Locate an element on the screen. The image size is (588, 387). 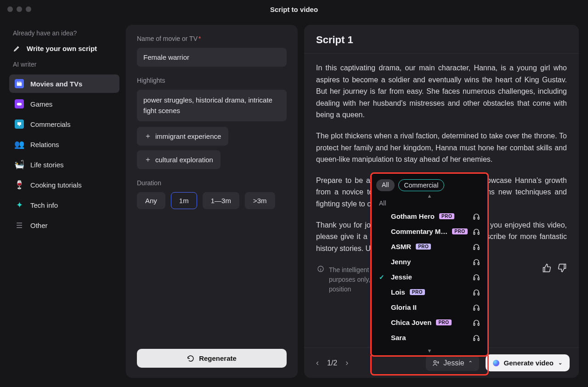
voice-name: Lois is located at coordinates (398, 292).